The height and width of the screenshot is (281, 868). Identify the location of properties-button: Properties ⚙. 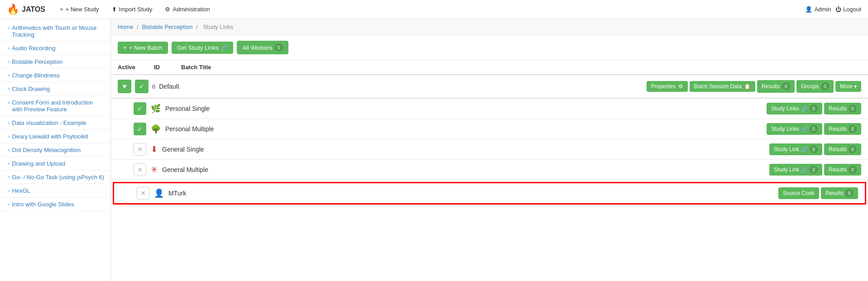
(667, 86).